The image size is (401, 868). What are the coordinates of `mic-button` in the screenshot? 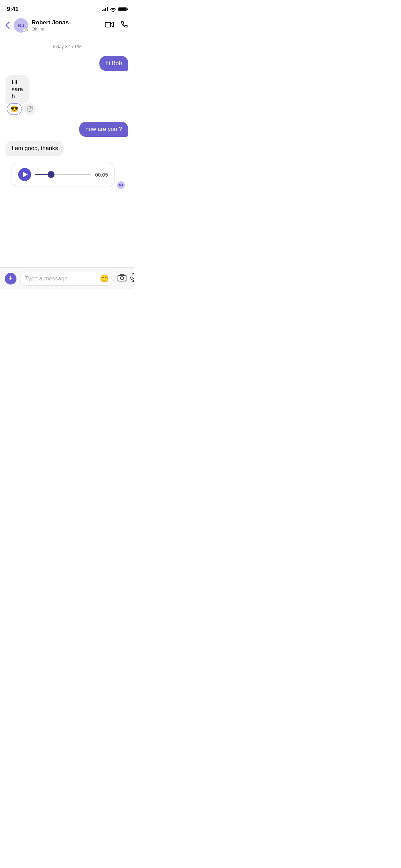 It's located at (132, 279).